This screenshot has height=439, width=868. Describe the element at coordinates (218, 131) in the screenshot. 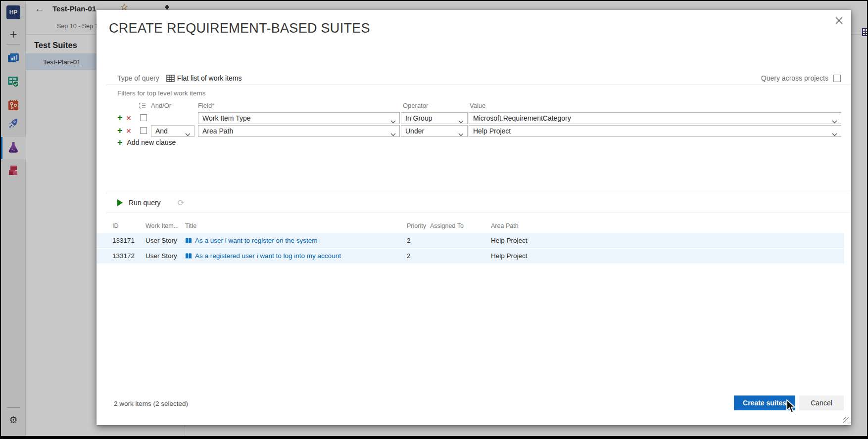

I see `field-value: Area Path` at that location.